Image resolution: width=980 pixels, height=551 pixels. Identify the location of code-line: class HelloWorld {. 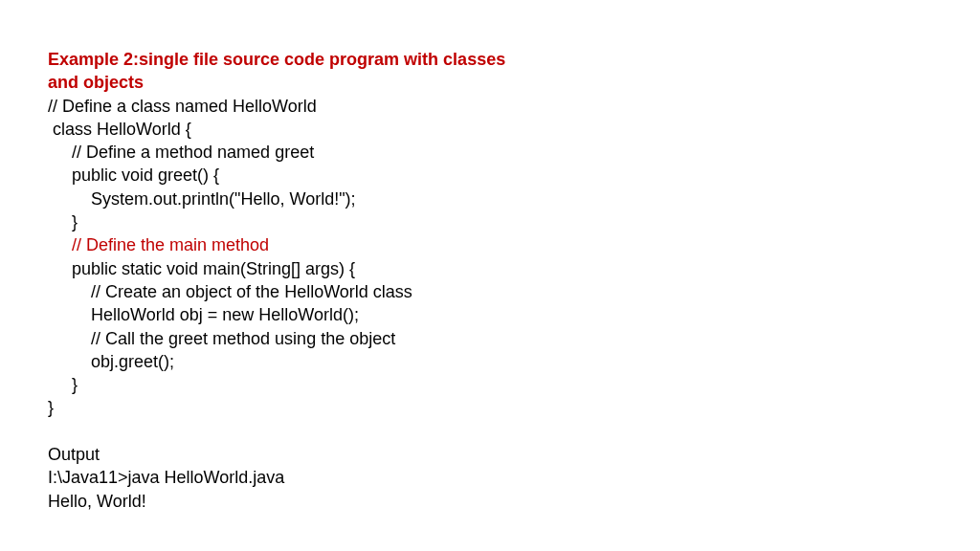
(120, 129).